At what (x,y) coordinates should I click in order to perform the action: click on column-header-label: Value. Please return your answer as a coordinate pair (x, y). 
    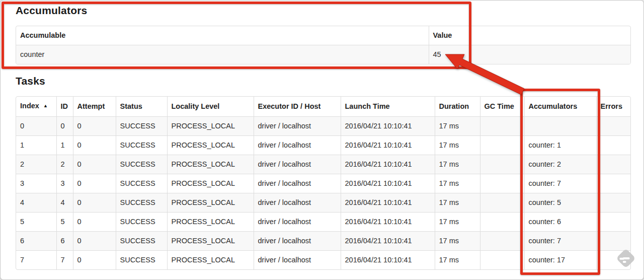
    Looking at the image, I should click on (443, 35).